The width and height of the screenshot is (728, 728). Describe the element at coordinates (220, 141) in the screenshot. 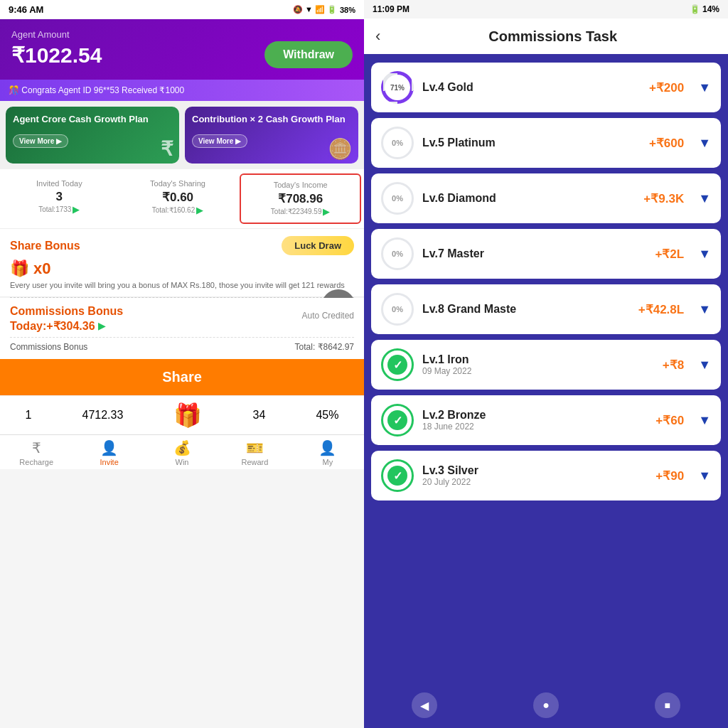

I see `view-more-purple: View More ▶` at that location.